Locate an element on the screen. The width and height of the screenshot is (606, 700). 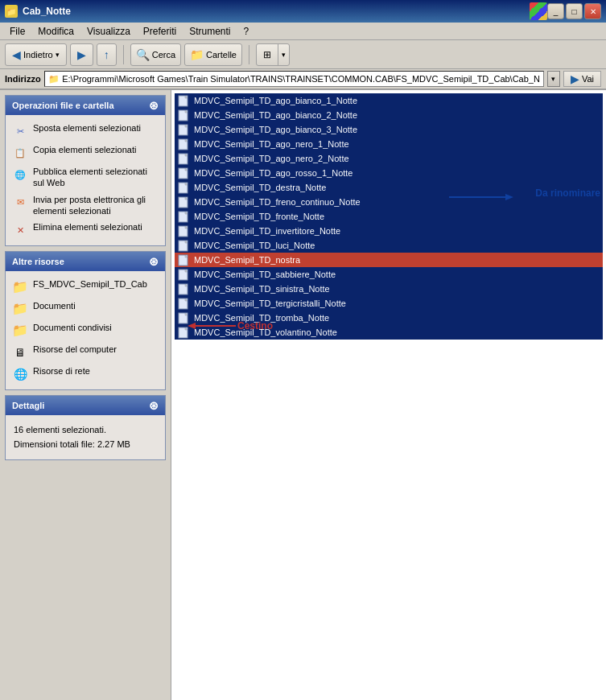
address-dropdown-arrow: ▾ is located at coordinates (554, 79).